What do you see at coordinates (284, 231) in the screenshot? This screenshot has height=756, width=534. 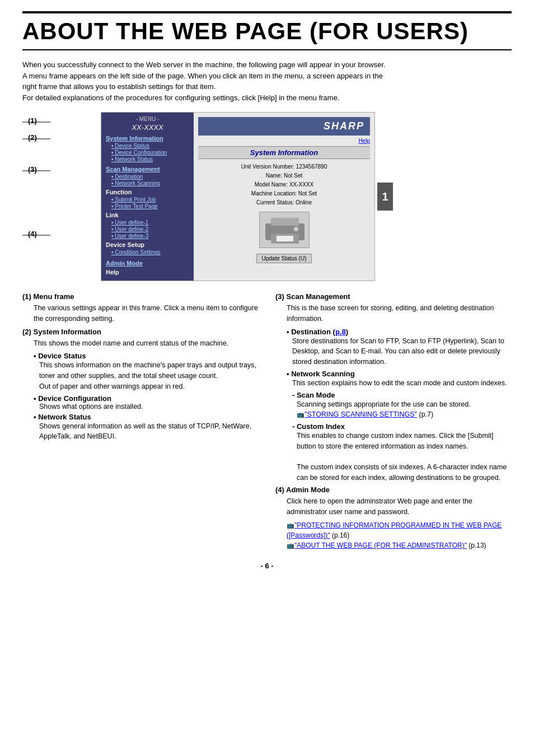 I see `printer-image` at bounding box center [284, 231].